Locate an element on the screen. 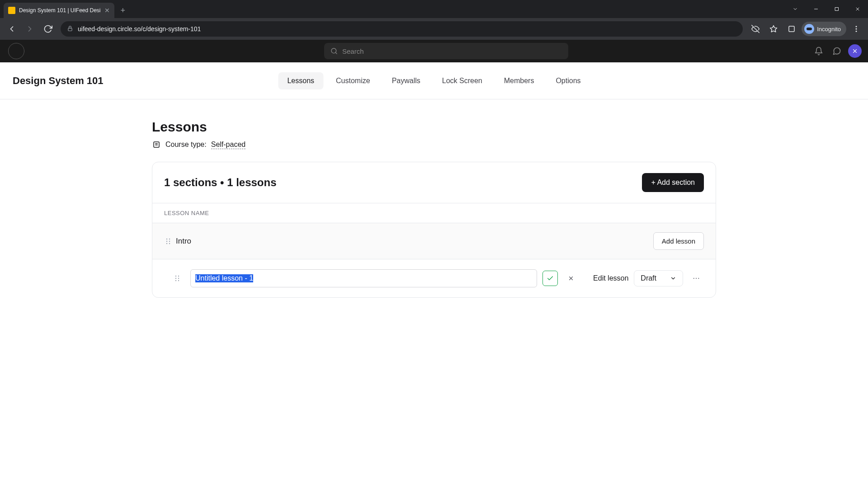 Image resolution: width=868 pixels, height=488 pixels. forward-button is located at coordinates (30, 29).